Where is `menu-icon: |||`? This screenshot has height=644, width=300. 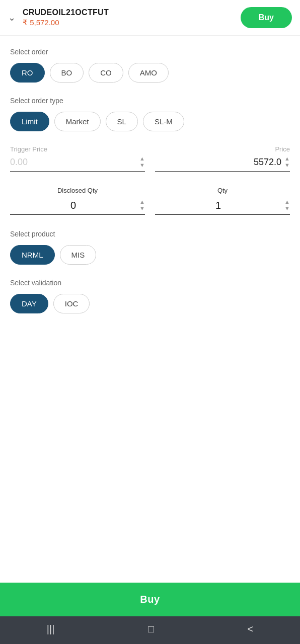
menu-icon: ||| is located at coordinates (51, 629).